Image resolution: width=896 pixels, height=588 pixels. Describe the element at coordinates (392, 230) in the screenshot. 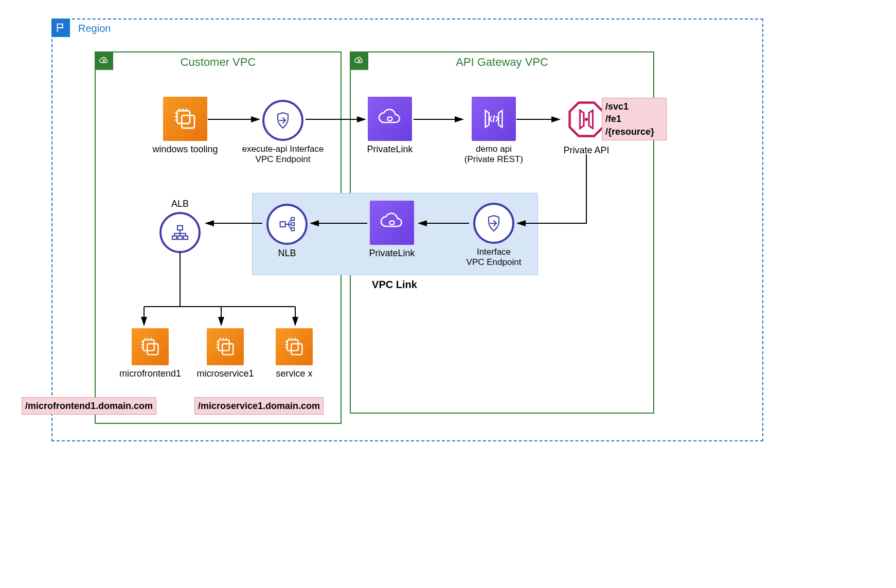

I see `privatelink-mid-node: PrivateLink` at that location.